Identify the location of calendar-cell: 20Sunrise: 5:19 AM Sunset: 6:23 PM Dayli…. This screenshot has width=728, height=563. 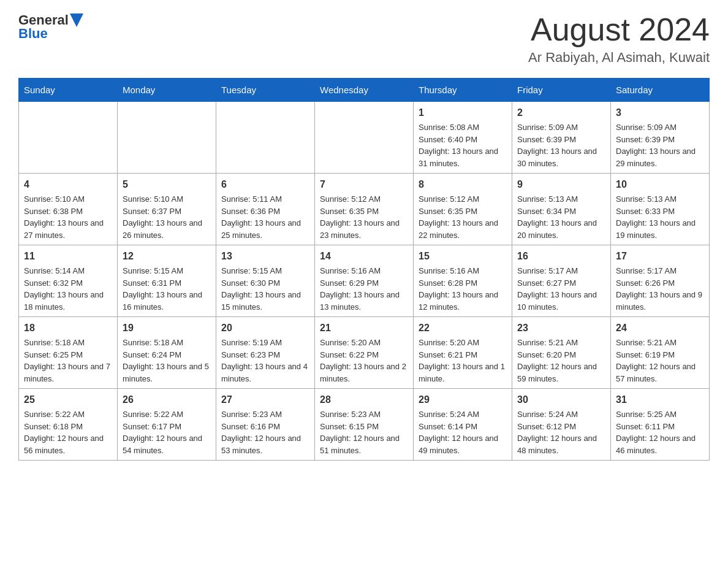
(266, 353).